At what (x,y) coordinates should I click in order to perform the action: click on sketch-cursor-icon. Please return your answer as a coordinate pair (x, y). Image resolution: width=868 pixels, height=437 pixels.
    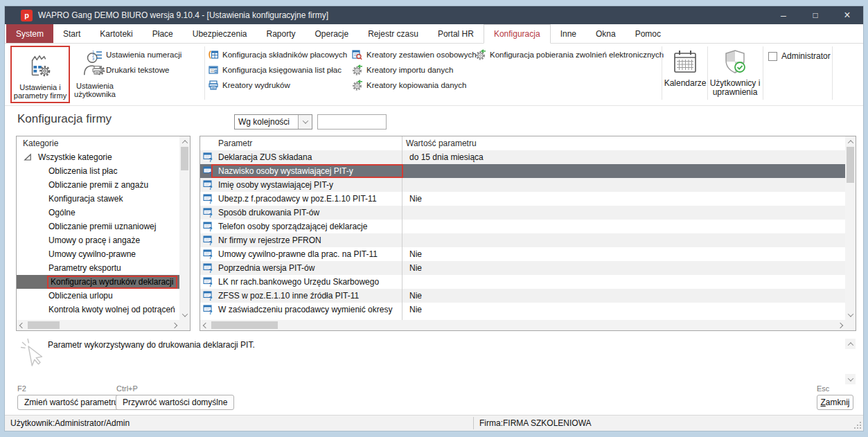
    Looking at the image, I should click on (33, 355).